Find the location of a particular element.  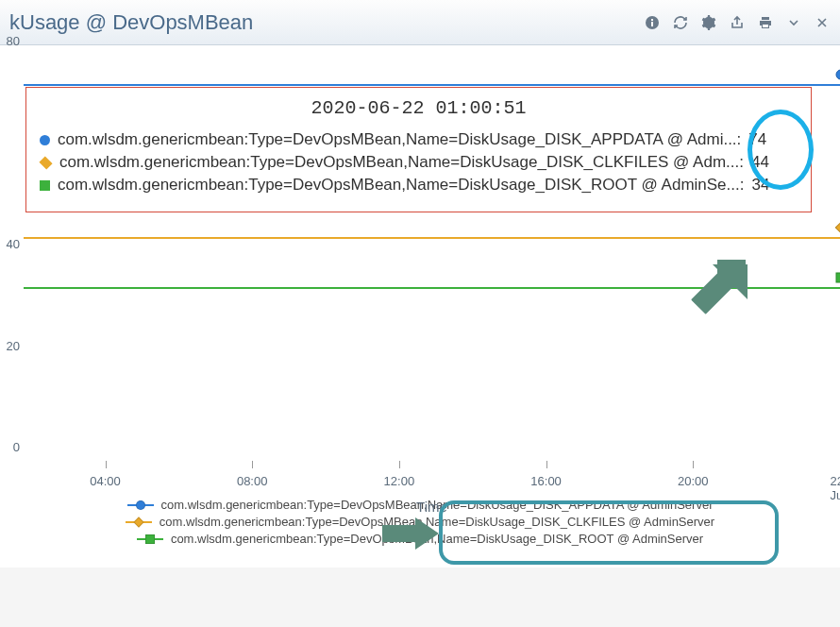

y-tick: 40 is located at coordinates (13, 244).